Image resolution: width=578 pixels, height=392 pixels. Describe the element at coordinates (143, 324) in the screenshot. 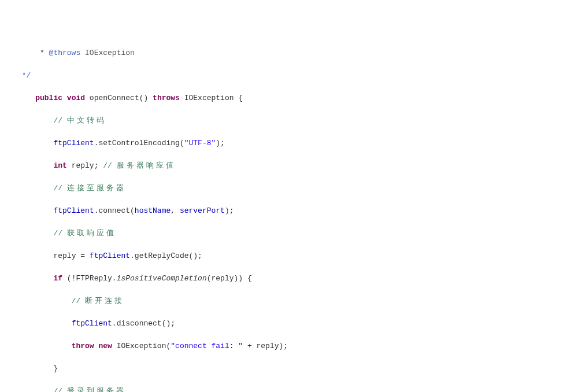

I see `method-call: .disconnect();` at that location.